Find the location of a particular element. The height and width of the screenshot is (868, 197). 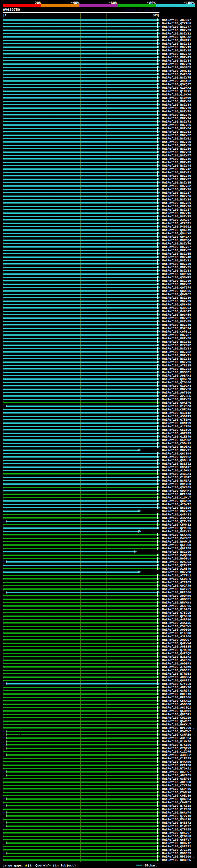

svg-text: UniRef100_B9SSD1 is located at coordinates (177, 372).